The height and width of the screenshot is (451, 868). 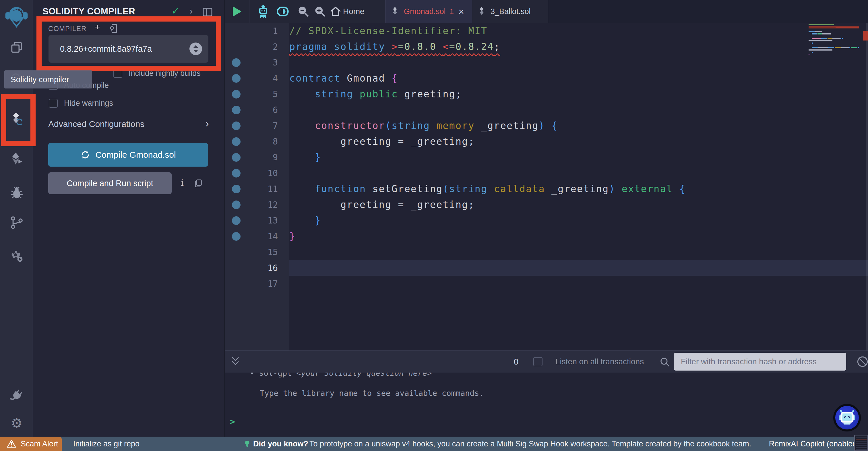 What do you see at coordinates (191, 11) in the screenshot?
I see `panel-forward-icon: ›` at bounding box center [191, 11].